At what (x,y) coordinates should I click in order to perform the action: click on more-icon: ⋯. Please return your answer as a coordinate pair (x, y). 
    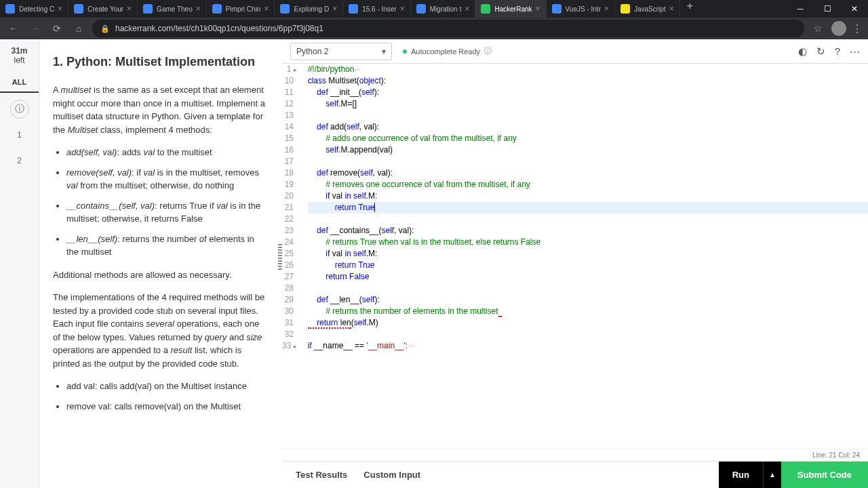
    Looking at the image, I should click on (854, 52).